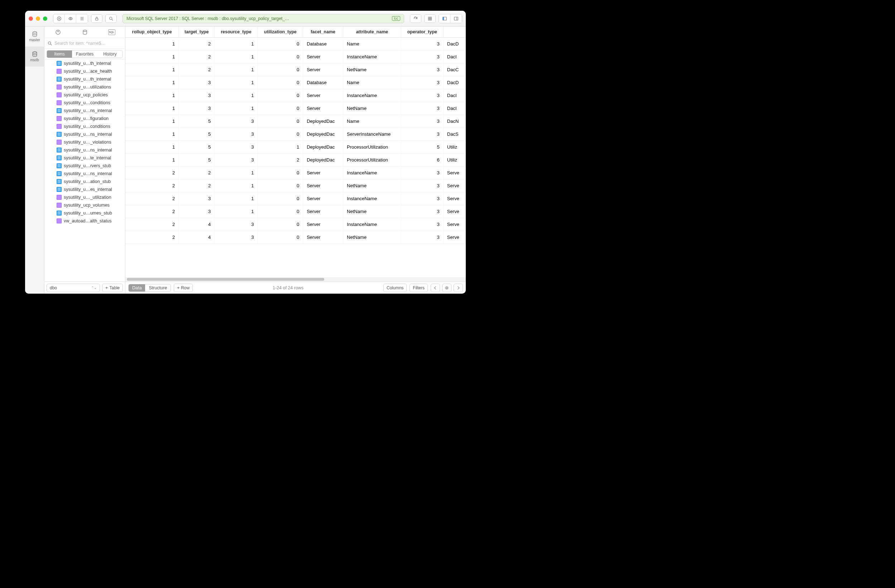  Describe the element at coordinates (85, 142) in the screenshot. I see `list-item: sysutility_u…_violations` at that location.